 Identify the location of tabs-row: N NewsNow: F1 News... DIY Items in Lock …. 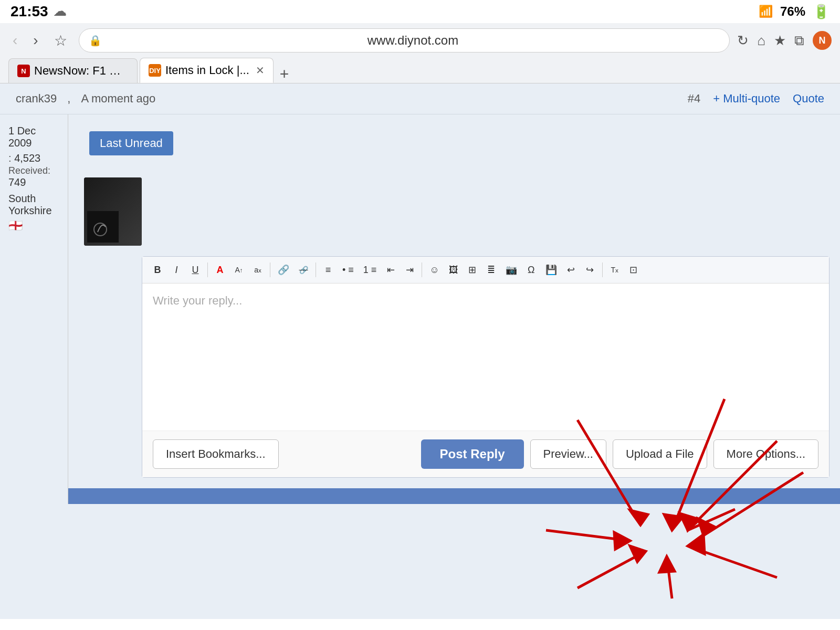
(420, 70).